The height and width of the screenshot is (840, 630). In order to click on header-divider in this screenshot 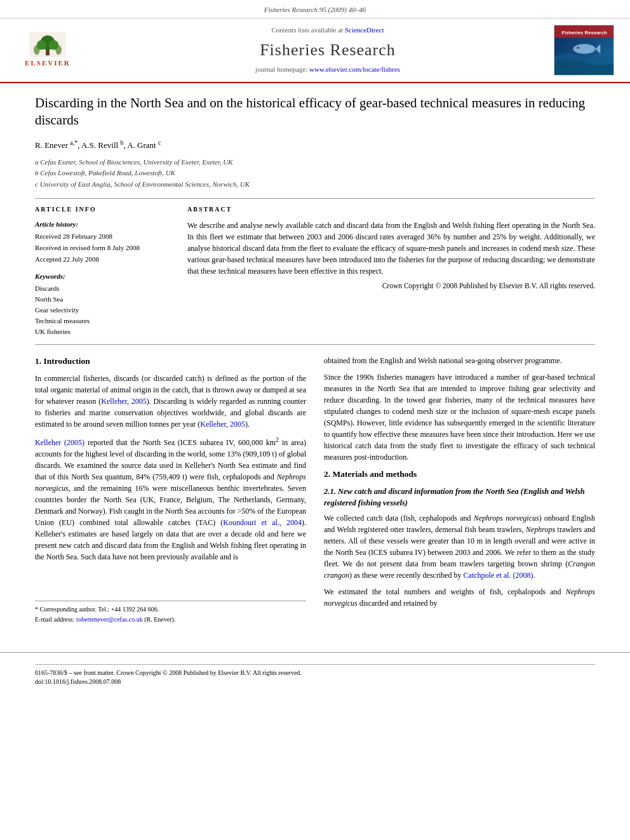, I will do `click(315, 198)`.